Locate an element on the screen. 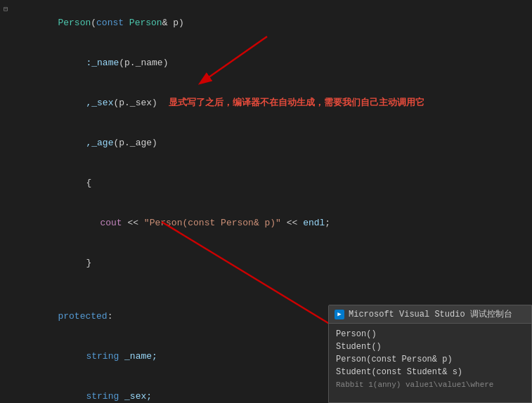 The width and height of the screenshot is (532, 403). code-line: ,_age(p._age) is located at coordinates (266, 143).